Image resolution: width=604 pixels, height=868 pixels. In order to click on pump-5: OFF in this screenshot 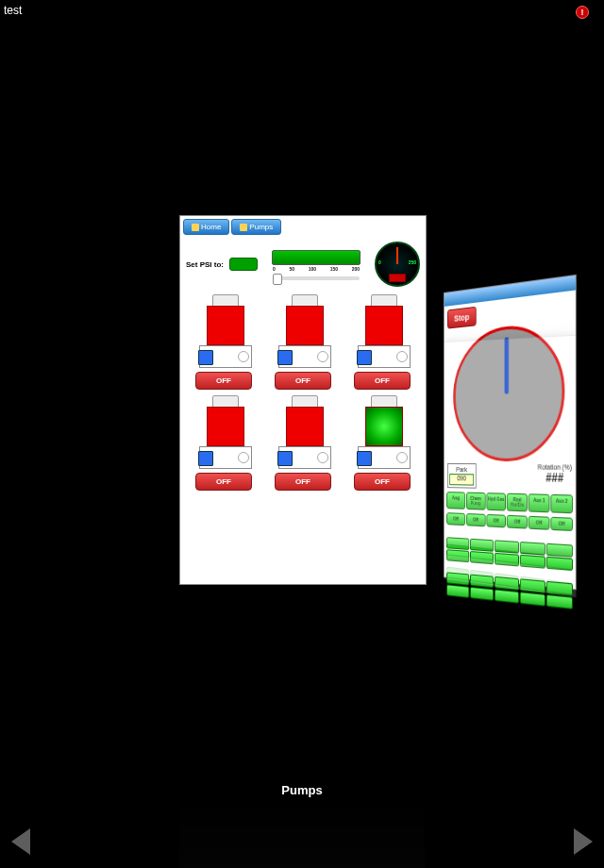, I will do `click(303, 443)`.